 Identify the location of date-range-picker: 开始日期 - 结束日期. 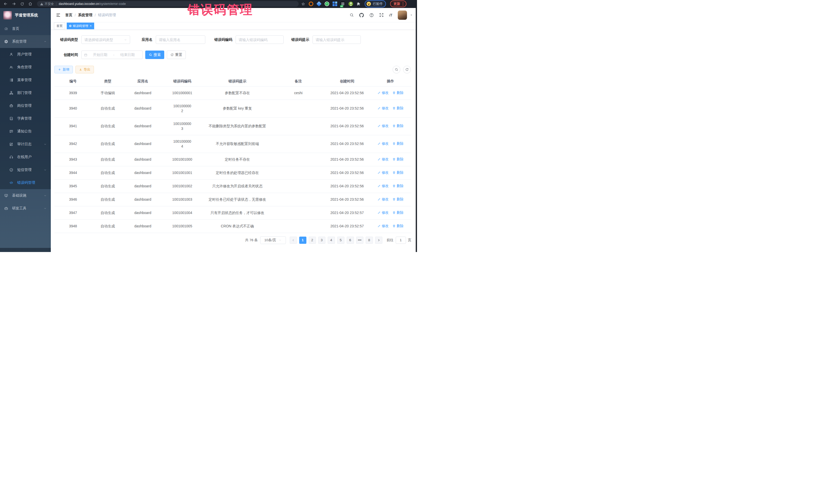
(112, 55).